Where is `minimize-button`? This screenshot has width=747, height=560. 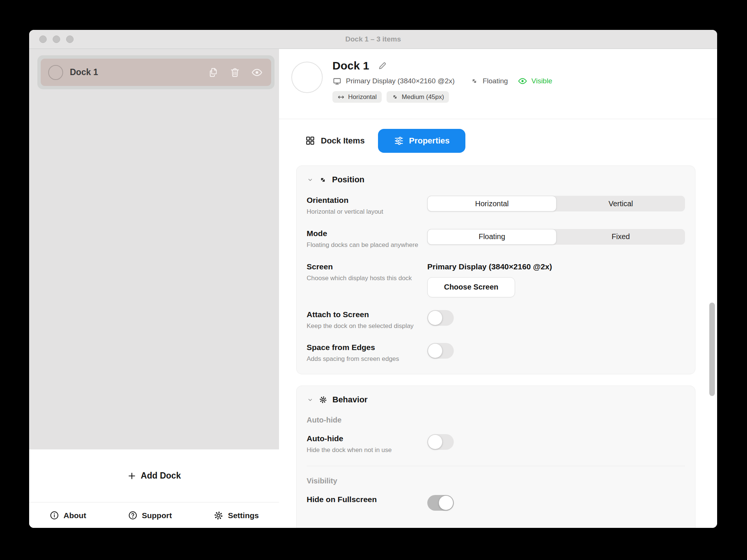 minimize-button is located at coordinates (56, 39).